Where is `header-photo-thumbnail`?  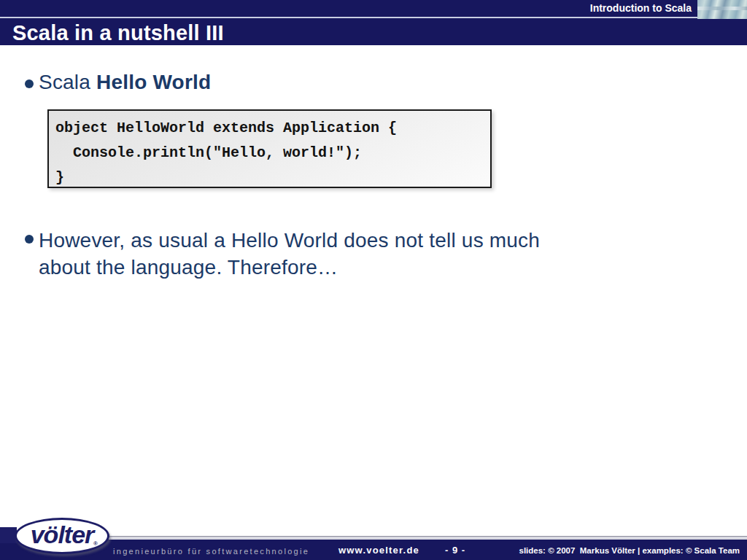 header-photo-thumbnail is located at coordinates (722, 9).